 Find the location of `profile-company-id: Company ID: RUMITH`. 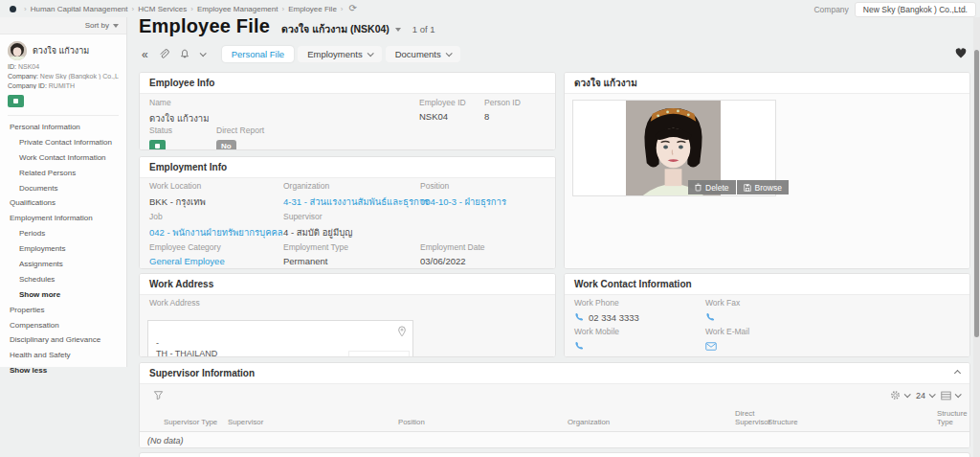

profile-company-id: Company ID: RUMITH is located at coordinates (63, 86).